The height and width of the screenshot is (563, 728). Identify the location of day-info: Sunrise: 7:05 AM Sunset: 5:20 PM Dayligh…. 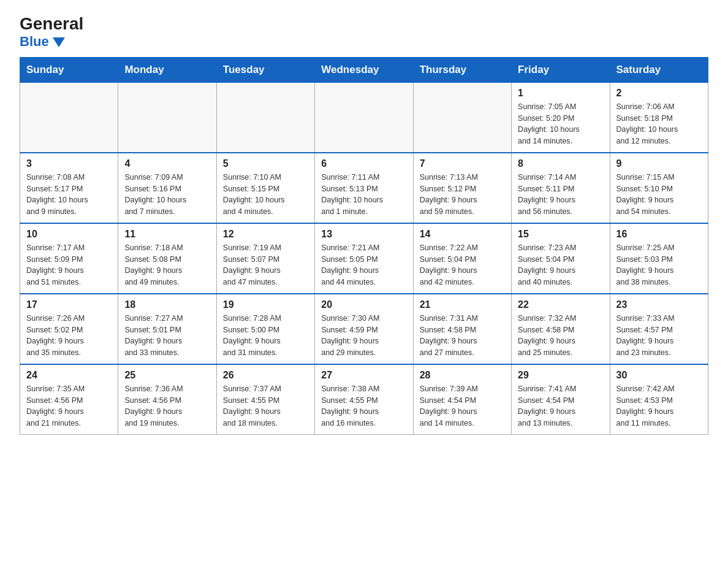
(560, 124).